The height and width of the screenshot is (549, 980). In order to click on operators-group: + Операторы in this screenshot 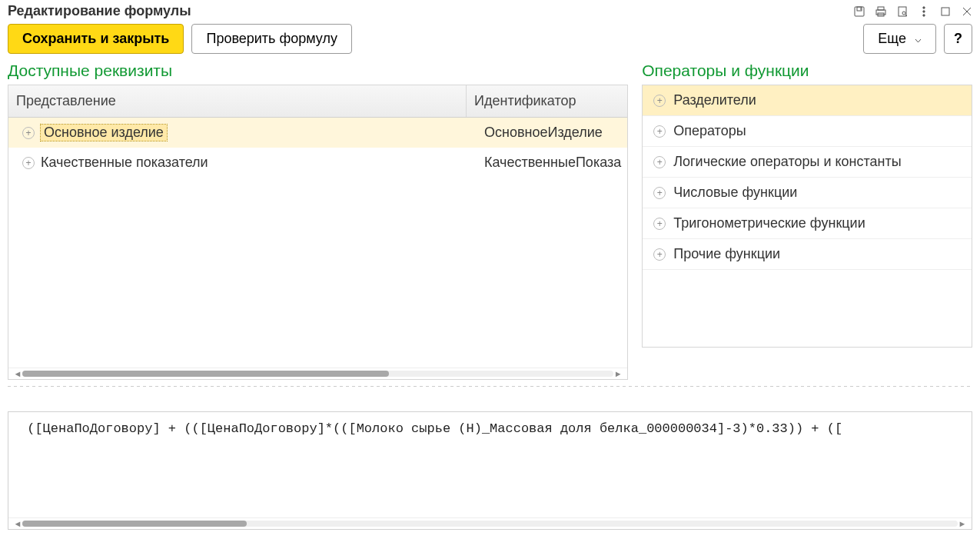, I will do `click(807, 131)`.